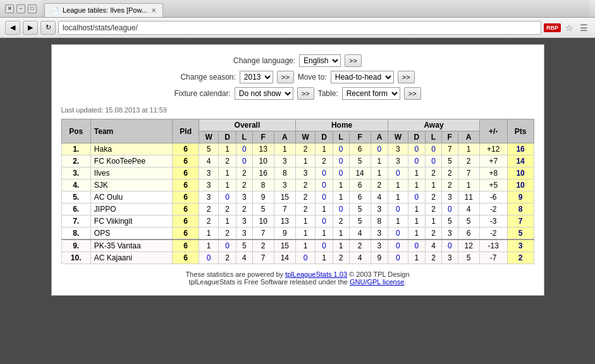  I want to click on move-to-go-button: >>, so click(406, 77).